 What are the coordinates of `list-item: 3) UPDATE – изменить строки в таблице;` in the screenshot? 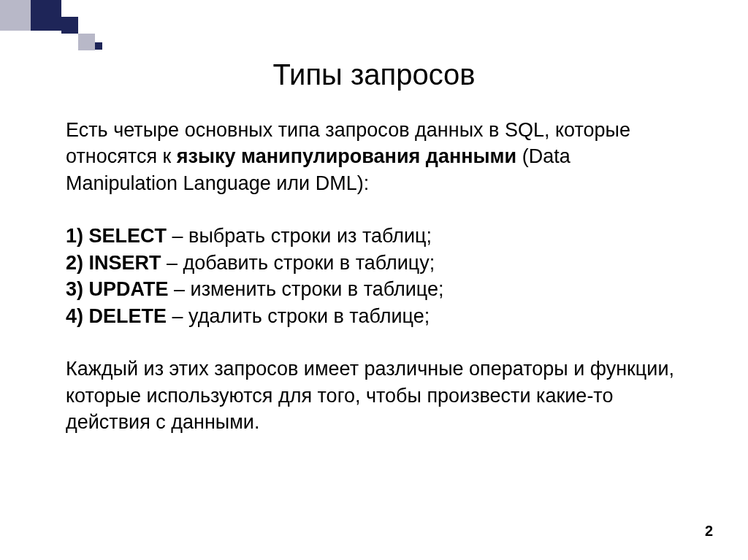 It's located at (374, 289).